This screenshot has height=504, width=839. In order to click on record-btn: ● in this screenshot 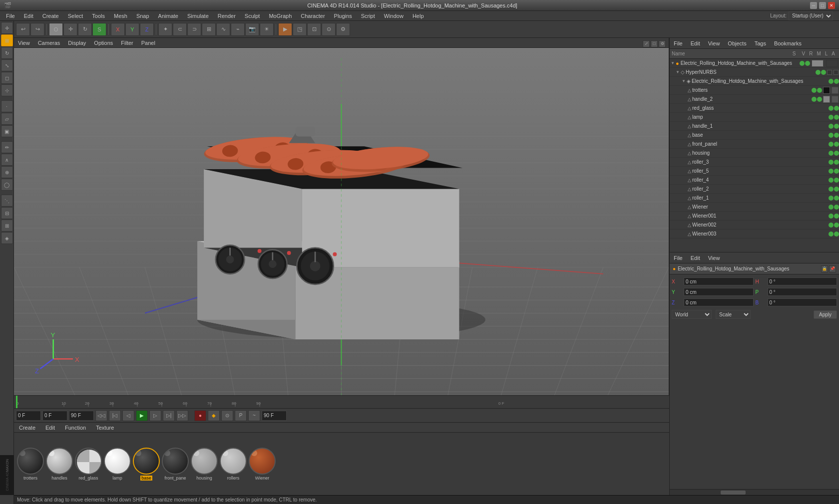, I will do `click(200, 416)`.